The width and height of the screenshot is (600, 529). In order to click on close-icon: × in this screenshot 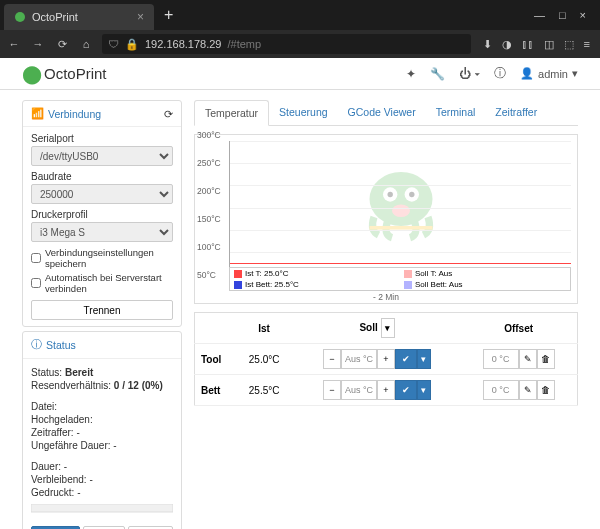, I will do `click(140, 17)`.